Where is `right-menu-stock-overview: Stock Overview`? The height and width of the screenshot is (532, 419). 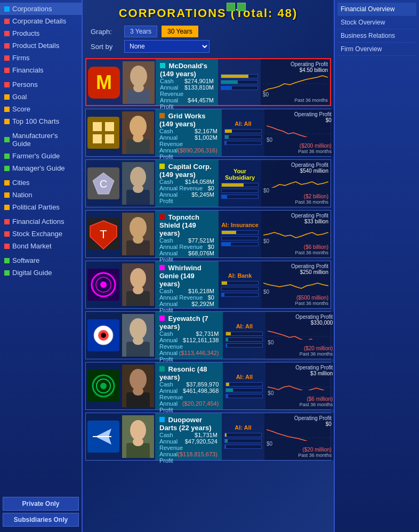
right-menu-stock-overview: Stock Overview is located at coordinates (377, 22).